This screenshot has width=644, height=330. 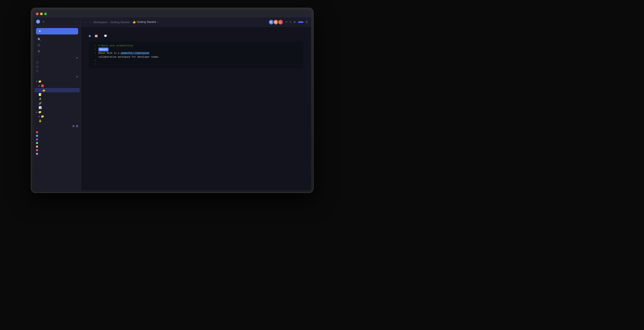 What do you see at coordinates (77, 77) in the screenshot?
I see `add-folder-button: +` at bounding box center [77, 77].